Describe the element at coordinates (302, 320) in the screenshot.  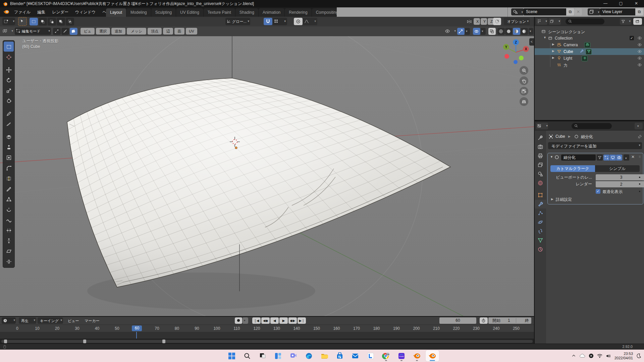
I see `jump-to-end-button: ▶❘` at that location.